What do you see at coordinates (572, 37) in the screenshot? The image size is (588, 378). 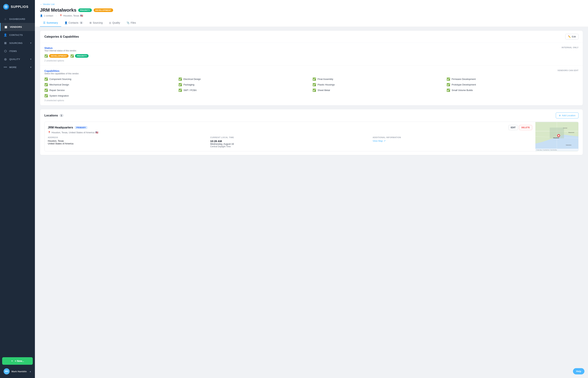 I see `edit-button: ✏️ Edit` at bounding box center [572, 37].